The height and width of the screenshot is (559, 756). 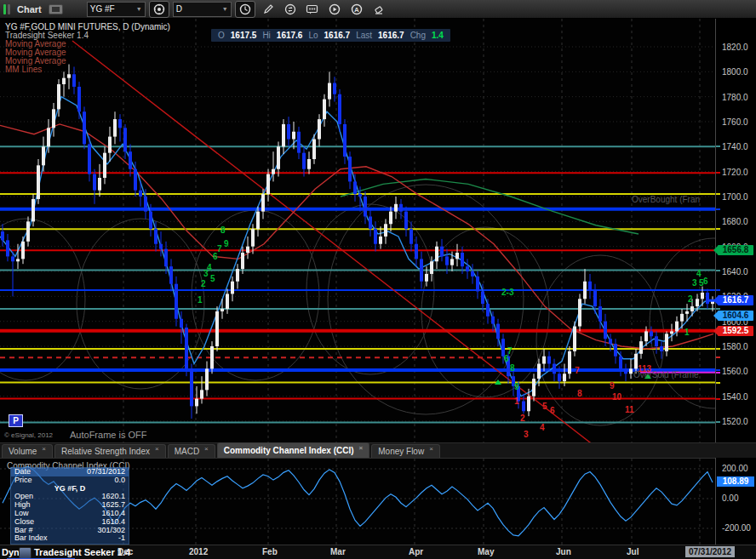 What do you see at coordinates (379, 9) in the screenshot?
I see `erase-button` at bounding box center [379, 9].